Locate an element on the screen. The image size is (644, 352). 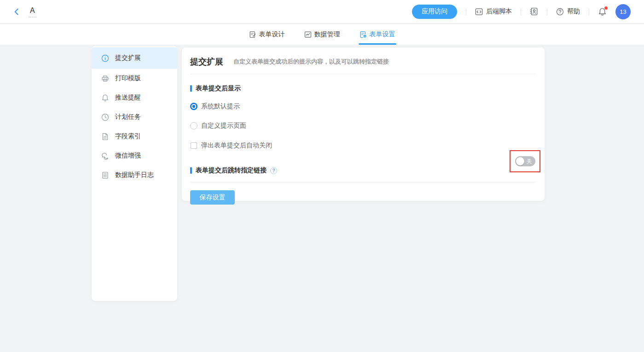
members-button is located at coordinates (534, 12).